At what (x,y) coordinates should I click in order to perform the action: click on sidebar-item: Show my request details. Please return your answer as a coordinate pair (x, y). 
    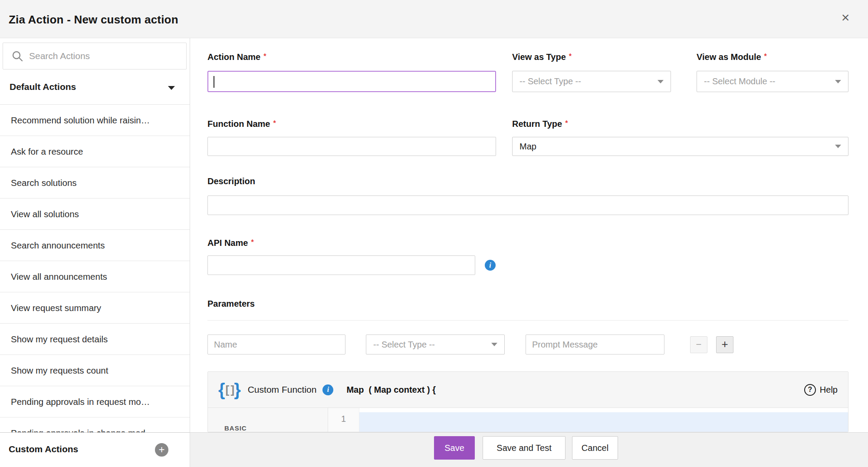
    Looking at the image, I should click on (95, 339).